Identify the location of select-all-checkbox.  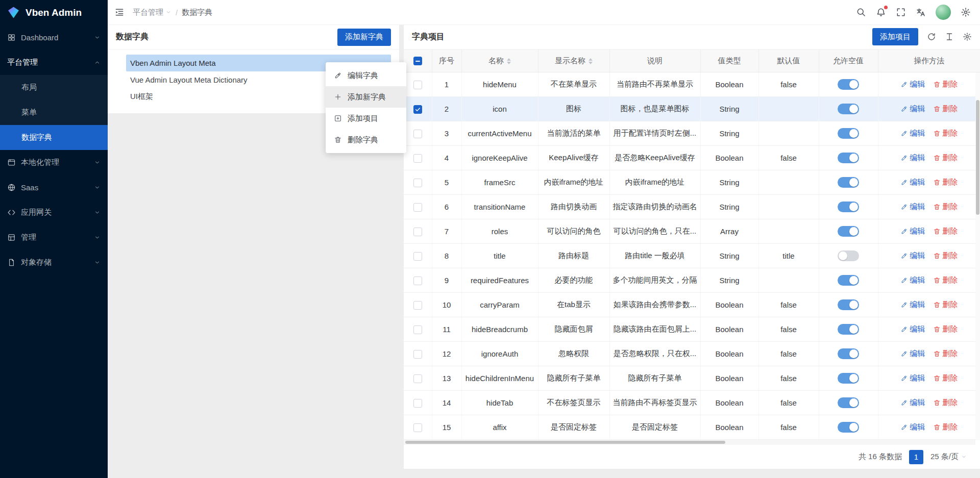
(418, 61).